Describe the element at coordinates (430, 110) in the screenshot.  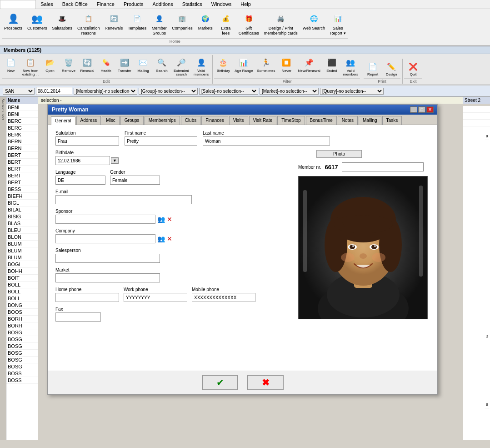
I see `close-button: ✕` at that location.